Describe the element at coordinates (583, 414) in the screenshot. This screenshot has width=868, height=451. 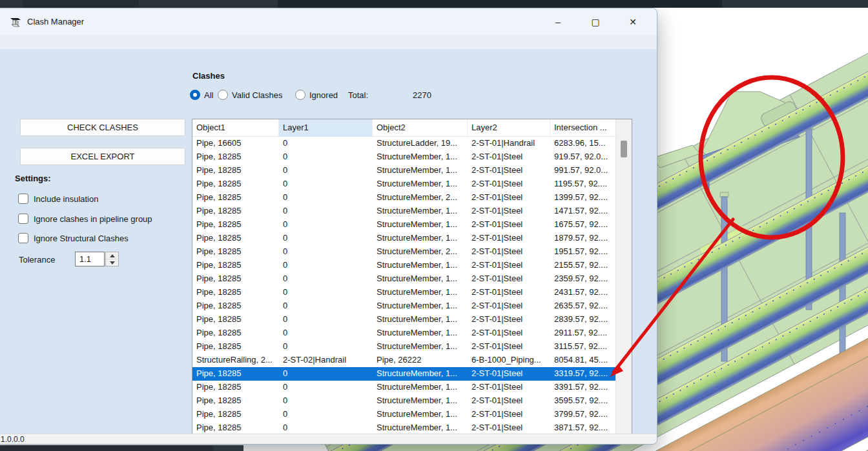
I see `table-cell: 3799.57, 92....` at that location.